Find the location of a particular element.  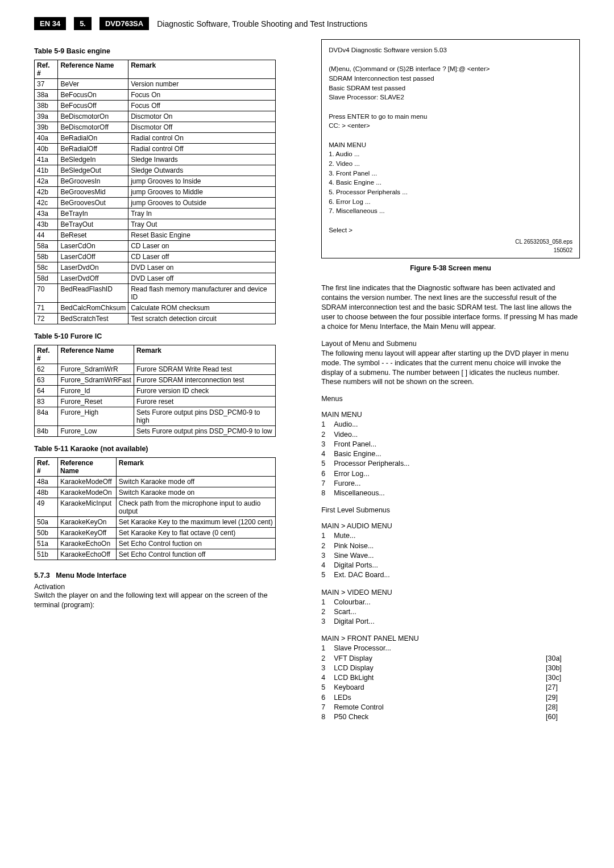

table-cell: 40b is located at coordinates (47, 149).